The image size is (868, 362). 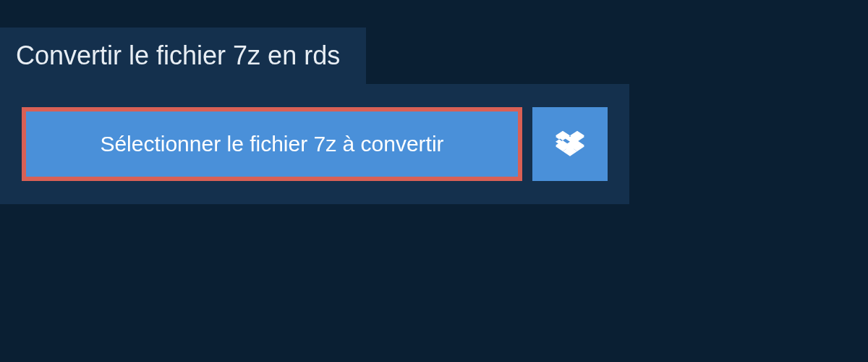 I want to click on select-file-label: Sélectionner le fichier 7z à convertir, so click(x=272, y=143).